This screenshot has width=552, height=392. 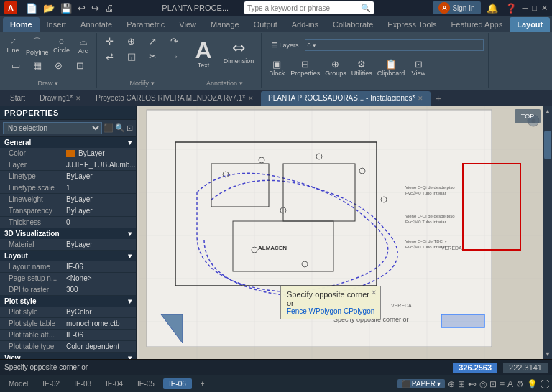 I want to click on prop-icon-2: 🔍, so click(x=120, y=128).